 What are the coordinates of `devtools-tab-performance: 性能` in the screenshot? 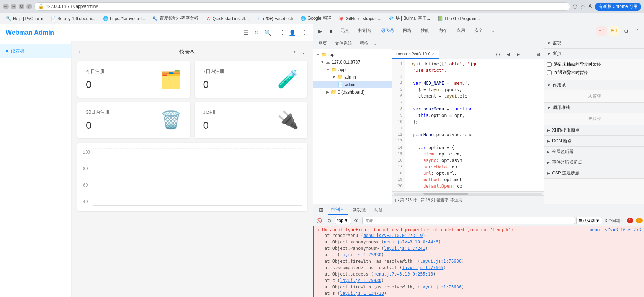 It's located at (425, 31).